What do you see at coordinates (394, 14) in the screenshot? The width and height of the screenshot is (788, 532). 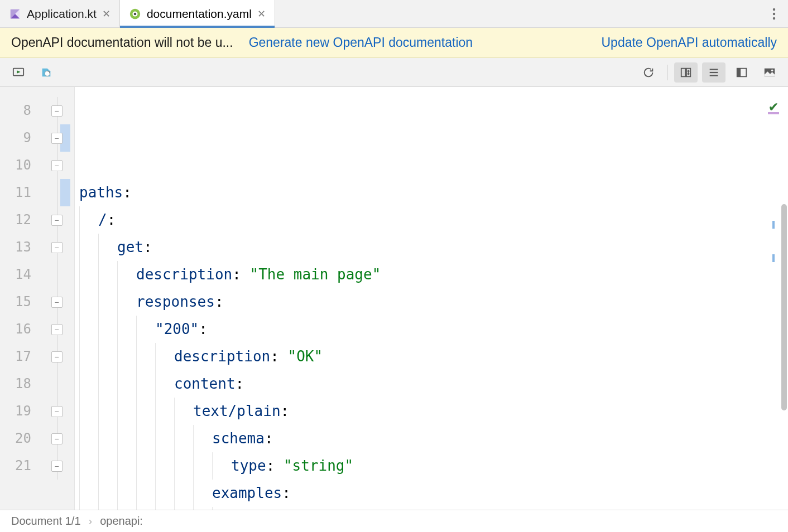 I see `tab-bar: Application.kt ✕ documentation.yaml ✕` at bounding box center [394, 14].